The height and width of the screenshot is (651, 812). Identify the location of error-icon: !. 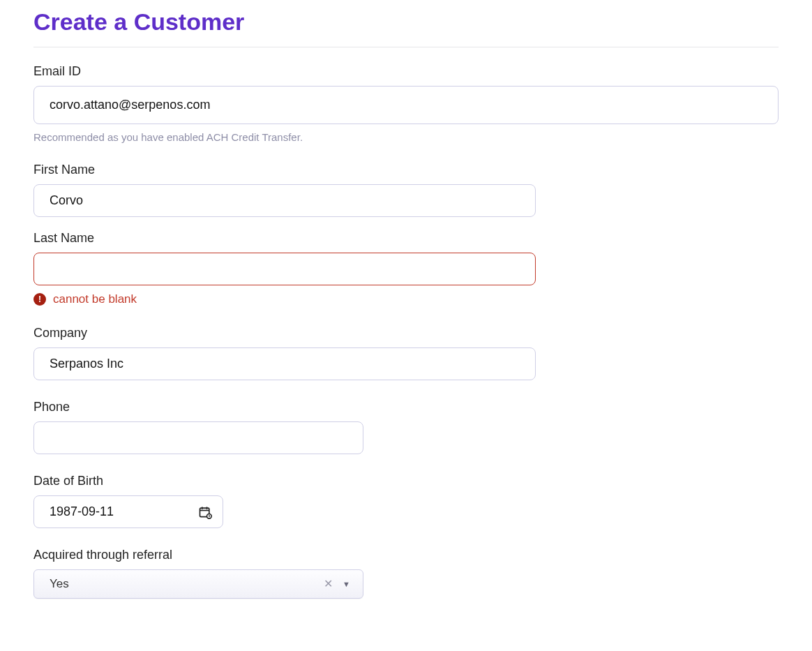
(40, 299).